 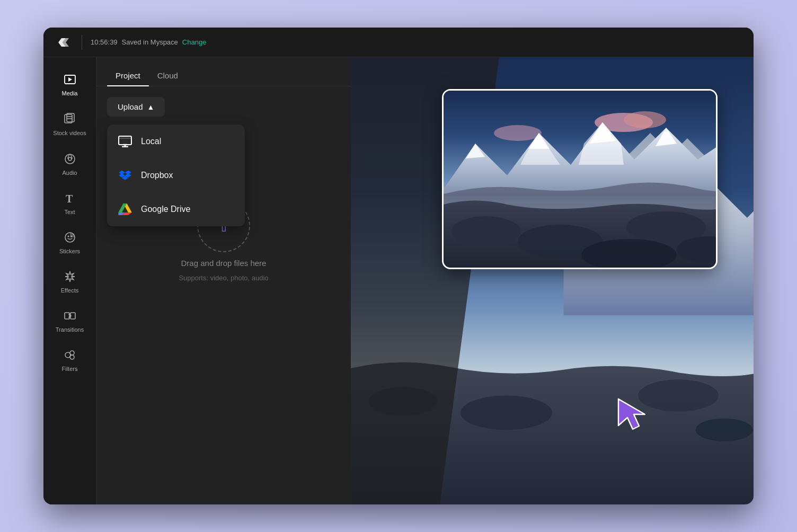 What do you see at coordinates (70, 242) in the screenshot?
I see `sidebar-item-stickers: Stickers` at bounding box center [70, 242].